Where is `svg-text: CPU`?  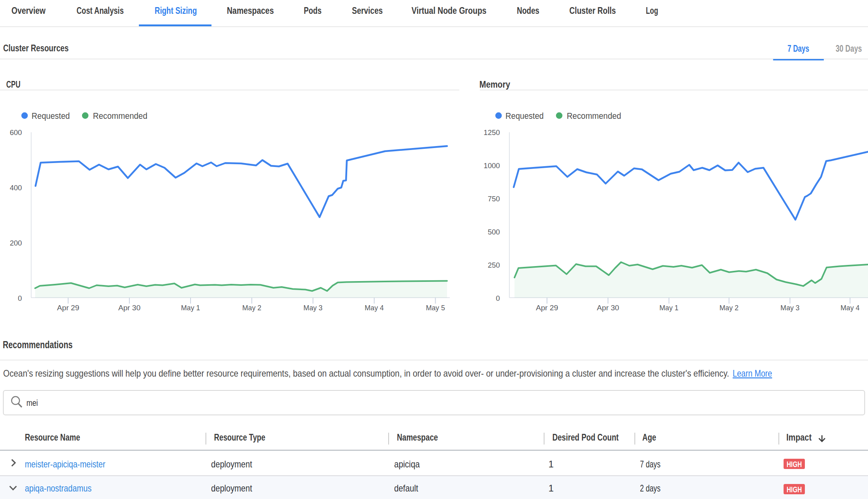 svg-text: CPU is located at coordinates (13, 84).